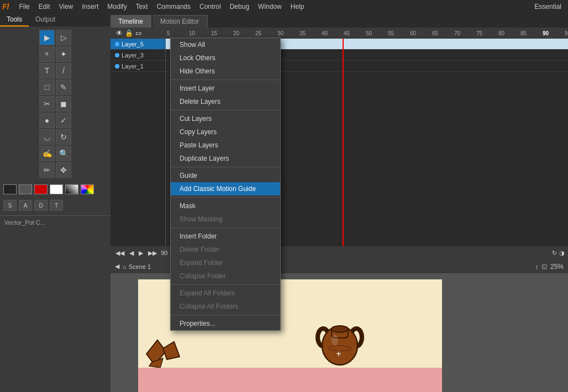 This screenshot has width=568, height=392. Describe the element at coordinates (297, 7) in the screenshot. I see `menu-help: Help` at that location.